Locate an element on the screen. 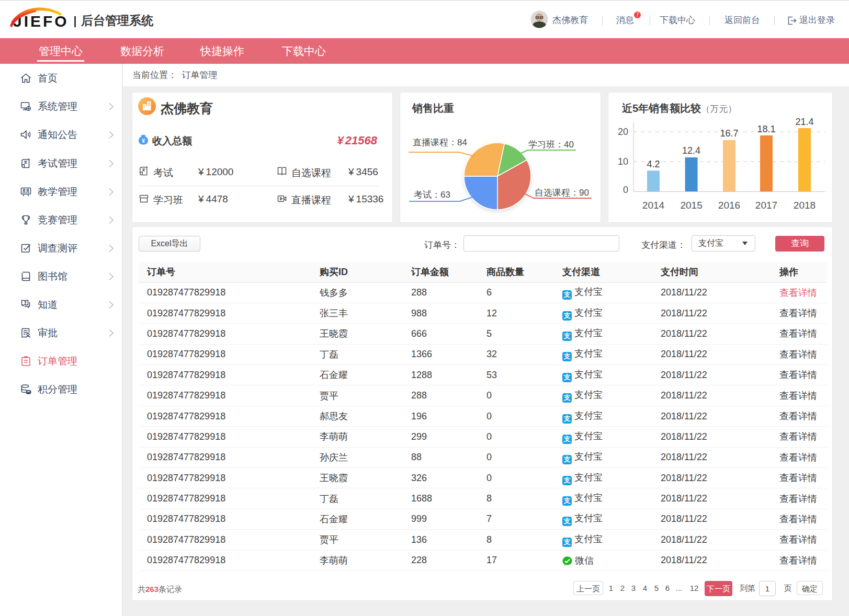 The height and width of the screenshot is (616, 849). svg-text: 2017 is located at coordinates (766, 205).